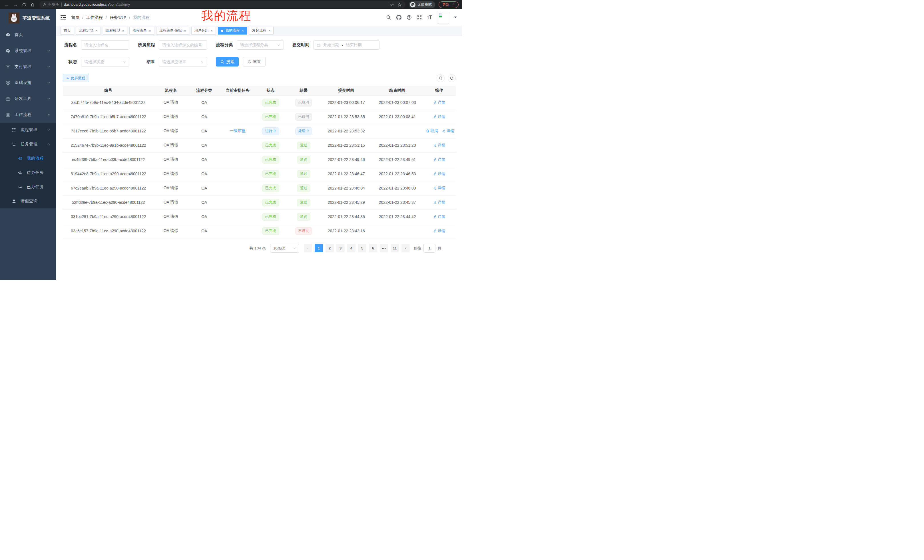 The width and height of the screenshot is (924, 560). Describe the element at coordinates (28, 18) in the screenshot. I see `logo-row: 芋道管理系统` at that location.